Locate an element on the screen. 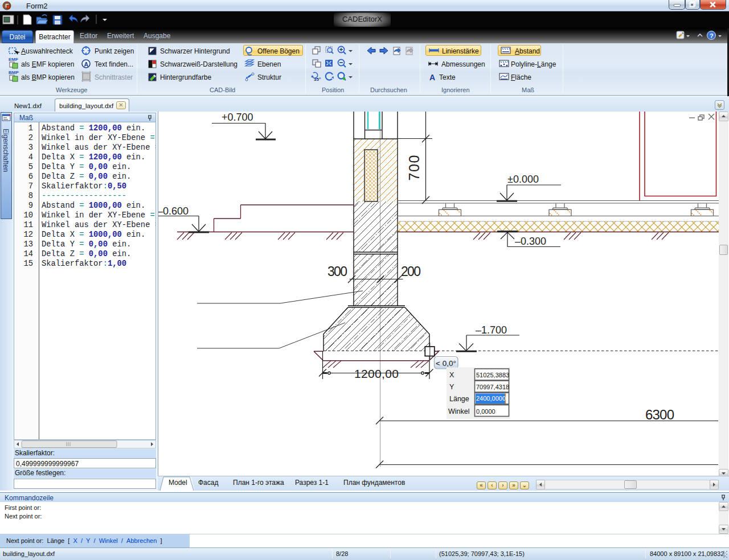 Image resolution: width=729 pixels, height=560 pixels. svg-text: 2400,0000 is located at coordinates (491, 398).